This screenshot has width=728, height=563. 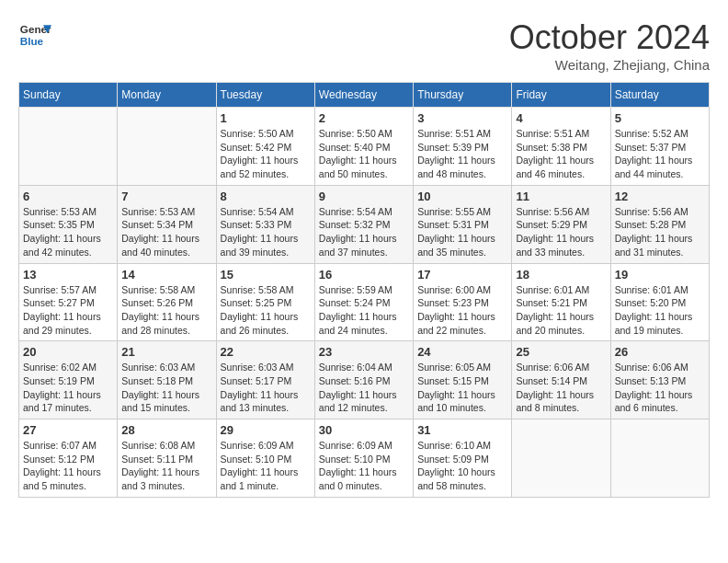 What do you see at coordinates (68, 96) in the screenshot?
I see `weekday-header: Sunday` at bounding box center [68, 96].